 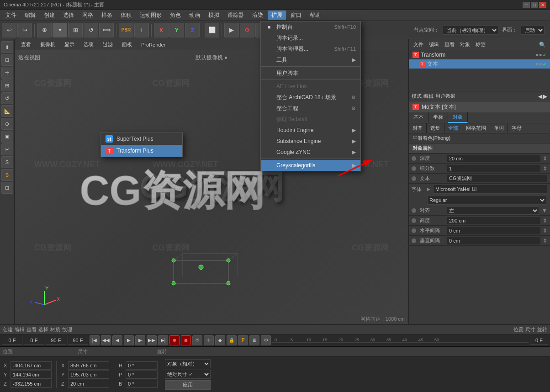 What do you see at coordinates (236, 16) in the screenshot?
I see `menu-track: 跟踪器` at bounding box center [236, 16].